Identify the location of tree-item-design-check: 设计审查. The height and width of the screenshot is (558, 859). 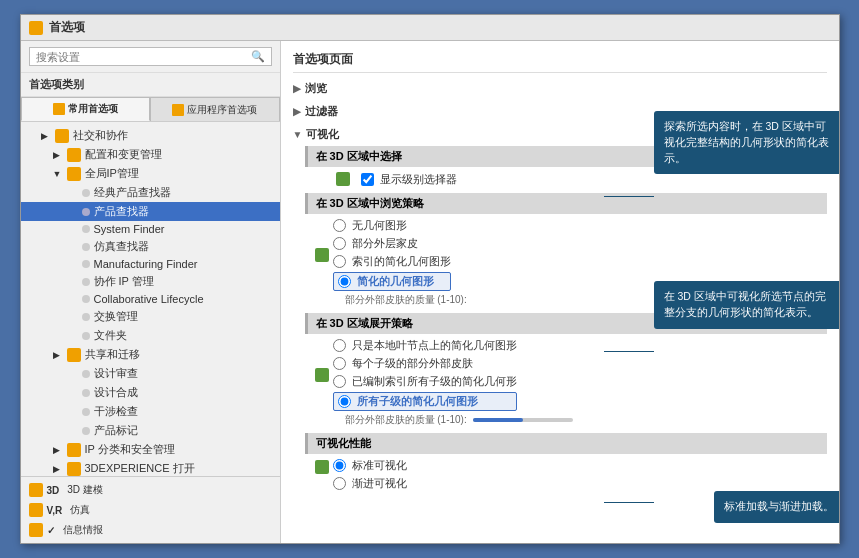
(150, 374).